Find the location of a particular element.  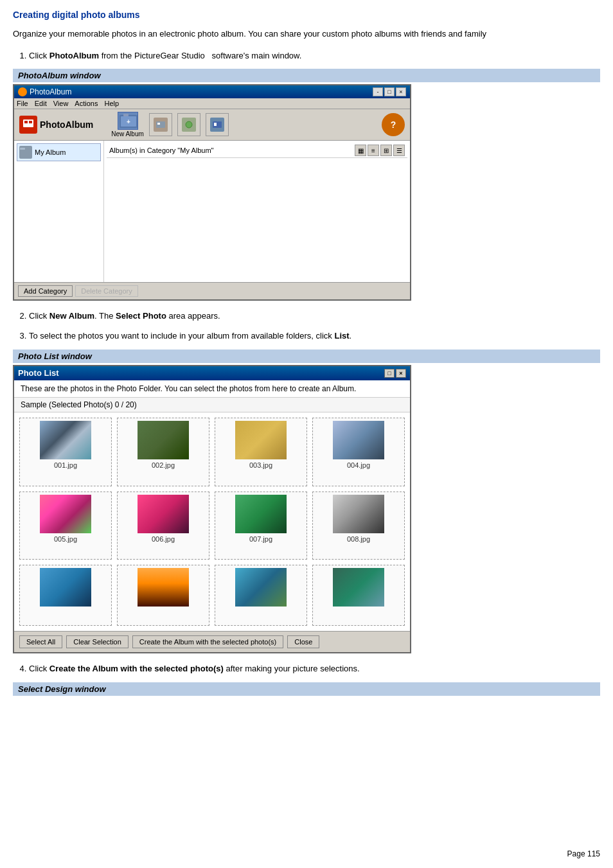

close-button: × is located at coordinates (401, 92).